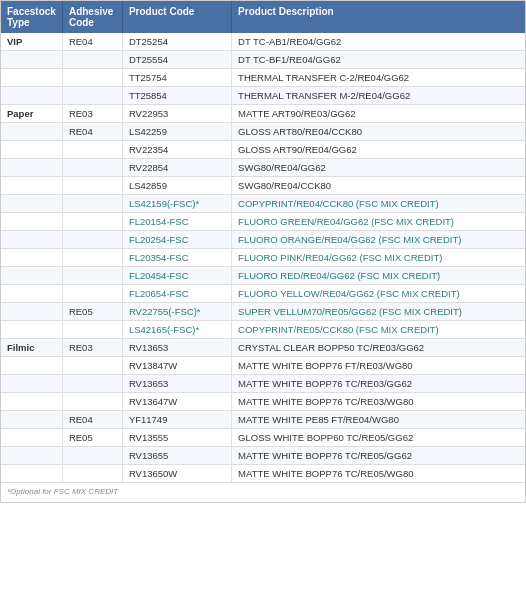  Describe the element at coordinates (263, 186) in the screenshot. I see `table-row: LS42859SWG80/RE04/CCK80` at that location.